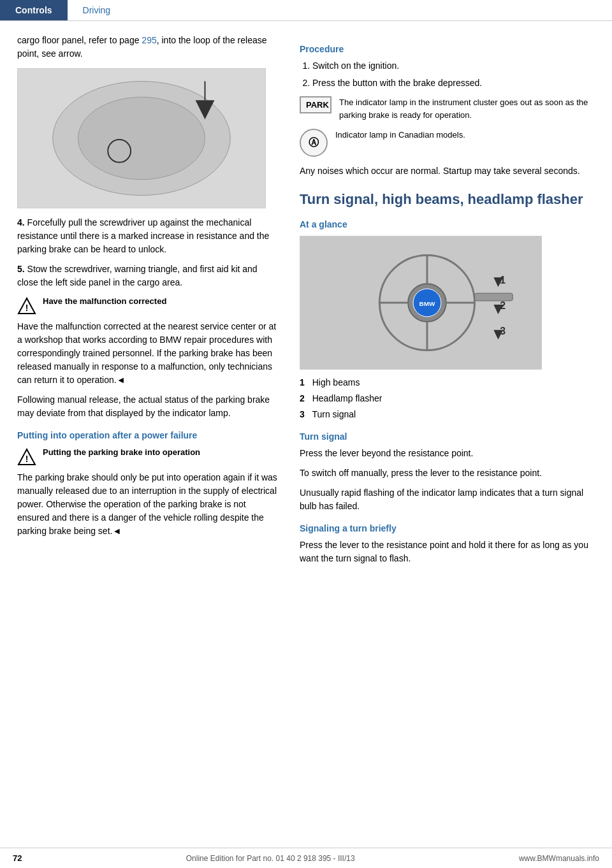 The image size is (612, 868). Describe the element at coordinates (449, 437) in the screenshot. I see `turn-signal-subheading: Turn signal` at that location.